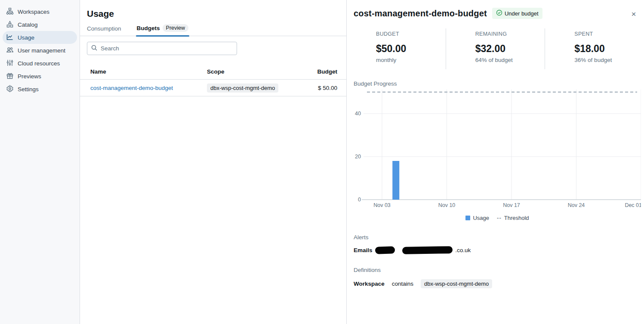 The width and height of the screenshot is (644, 324). Describe the element at coordinates (499, 218) in the screenshot. I see `threshold-dash-swatch: --` at that location.